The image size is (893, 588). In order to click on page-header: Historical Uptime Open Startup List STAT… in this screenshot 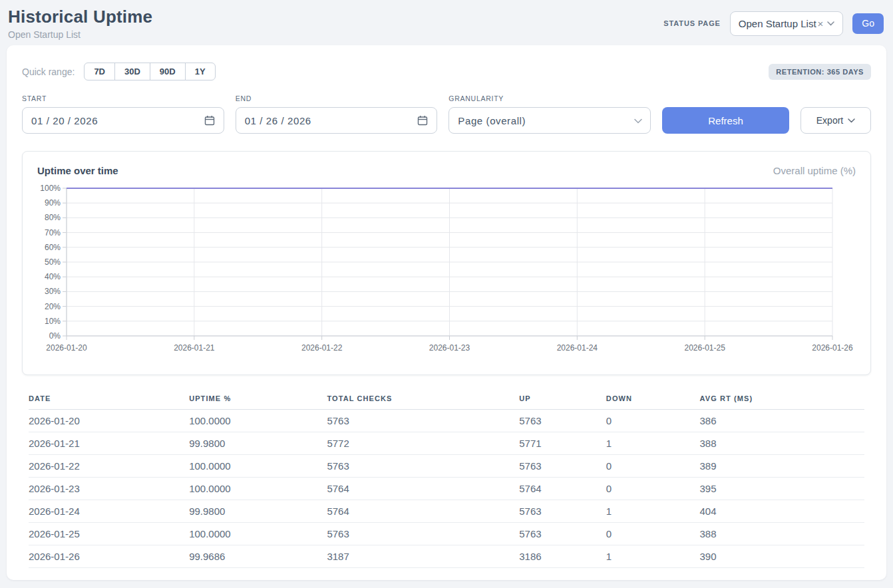, I will do `click(446, 23)`.